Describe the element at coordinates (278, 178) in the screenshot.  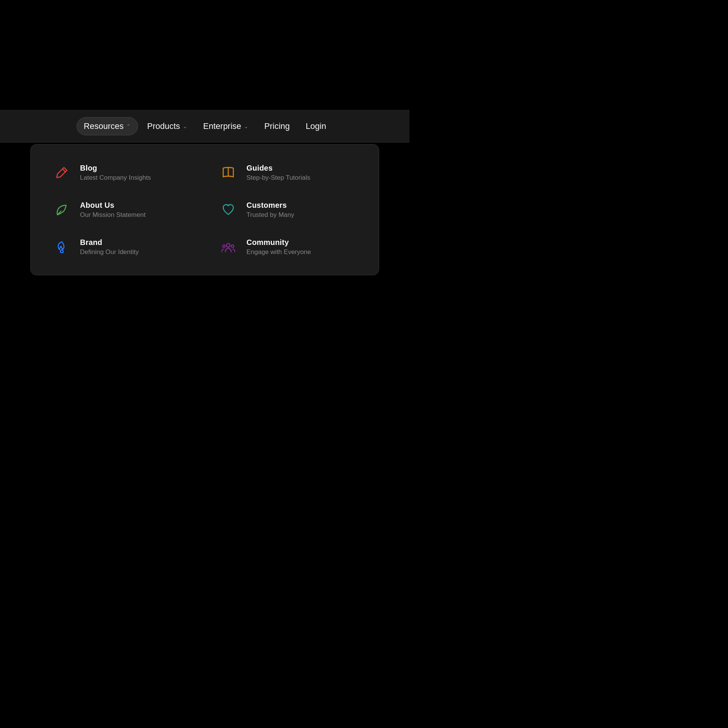
I see `dropdown-subtitle-guides: Step-by-Step Tutorials` at that location.